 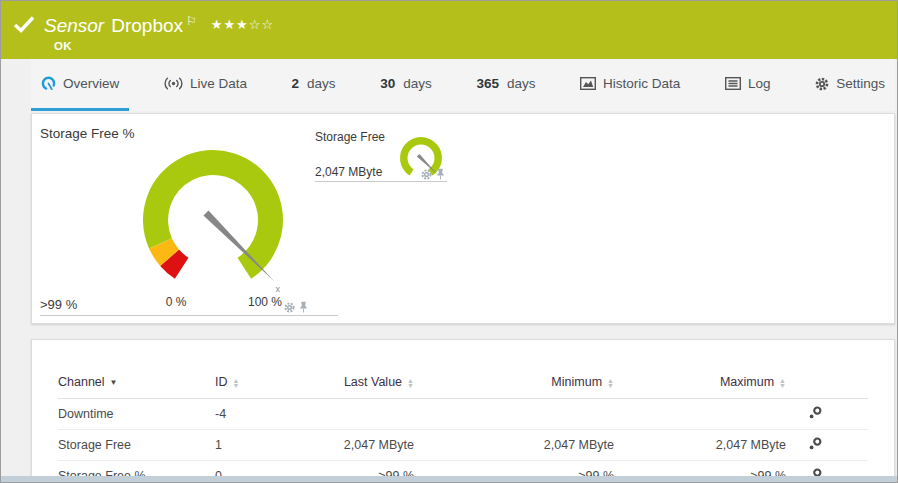 What do you see at coordinates (388, 84) in the screenshot?
I see `tab-number: 30` at bounding box center [388, 84].